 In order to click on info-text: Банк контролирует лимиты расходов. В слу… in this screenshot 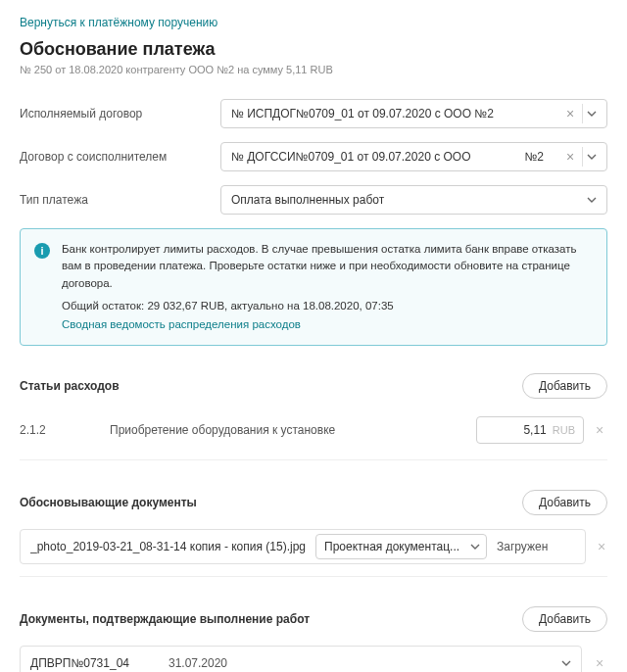, I will do `click(327, 266)`.